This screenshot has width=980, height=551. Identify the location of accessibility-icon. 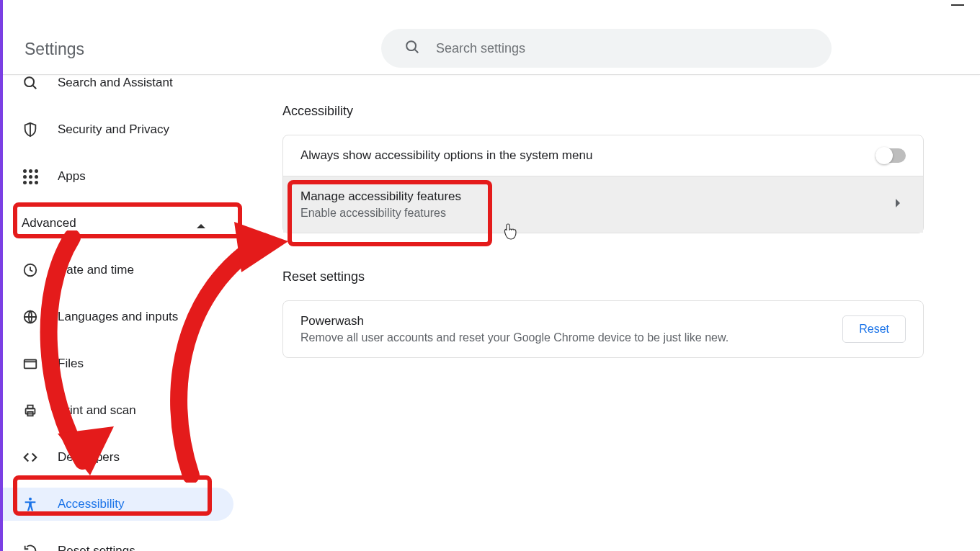
(30, 504).